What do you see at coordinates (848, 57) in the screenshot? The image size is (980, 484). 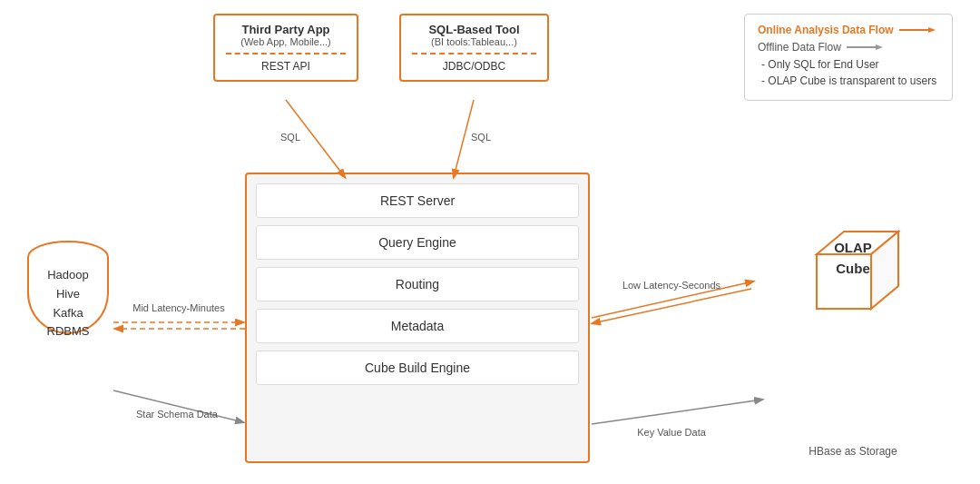 I see `legend-box: Online Analysis Data Flow Offline Data F…` at bounding box center [848, 57].